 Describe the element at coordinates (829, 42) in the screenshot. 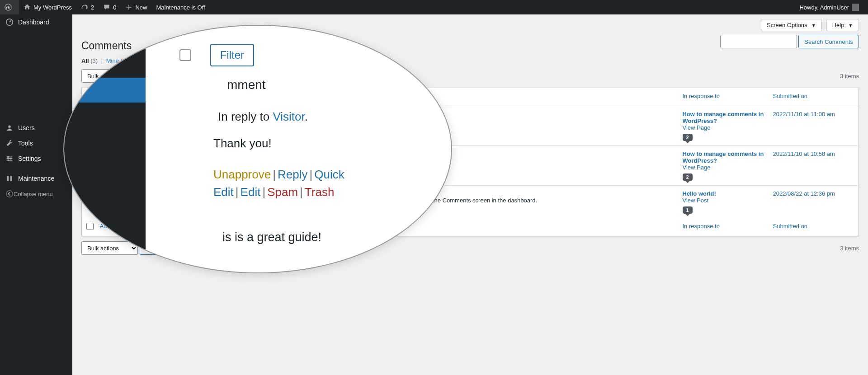

I see `search-comments-button: Search Comments` at that location.